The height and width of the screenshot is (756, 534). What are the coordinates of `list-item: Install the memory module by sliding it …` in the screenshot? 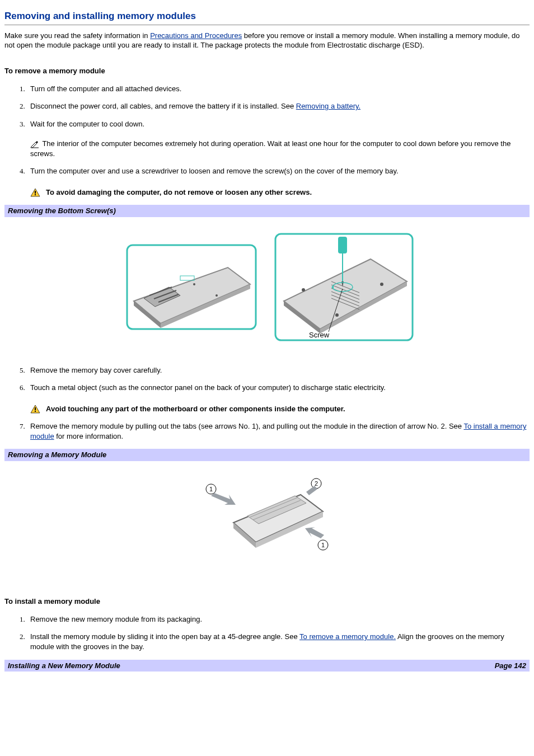 It's located at (278, 641).